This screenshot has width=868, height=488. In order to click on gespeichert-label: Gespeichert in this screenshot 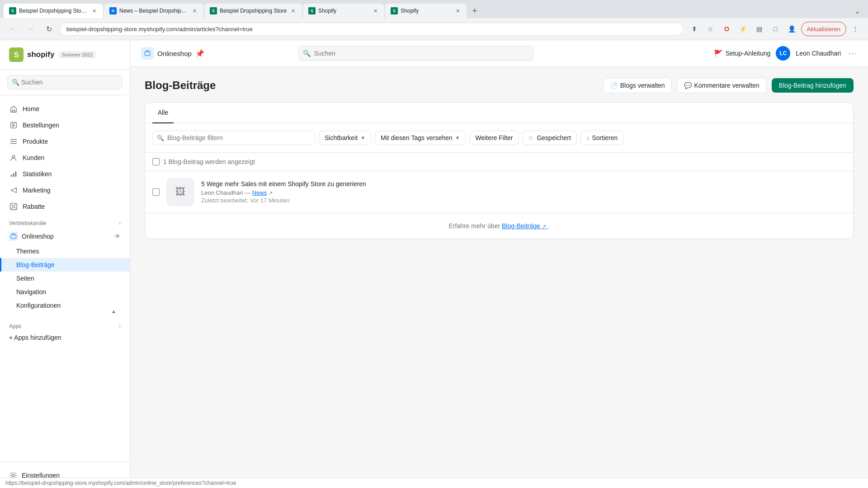, I will do `click(553, 138)`.